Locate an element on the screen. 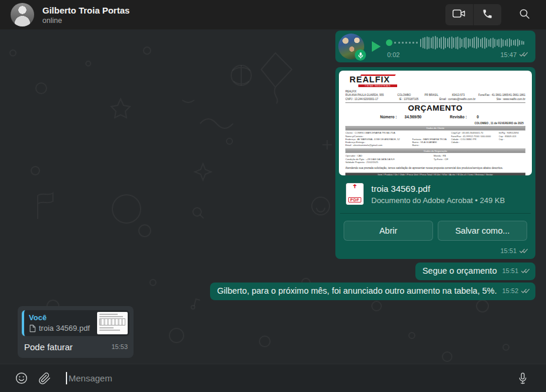  doc-items-table-header: Item | Produto | Un | Qtde | Preço Unit … is located at coordinates (435, 174).